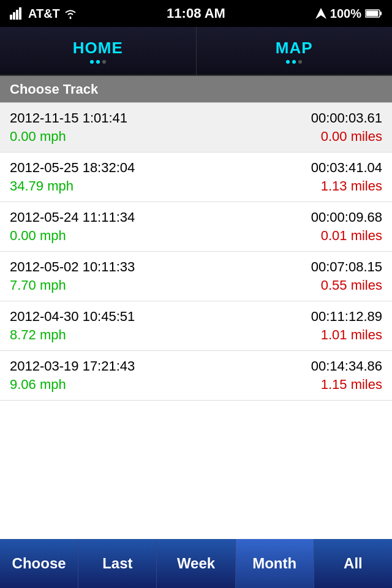 The image size is (392, 588). What do you see at coordinates (69, 118) in the screenshot?
I see `track-date: 2012-11-15 1:01:41` at bounding box center [69, 118].